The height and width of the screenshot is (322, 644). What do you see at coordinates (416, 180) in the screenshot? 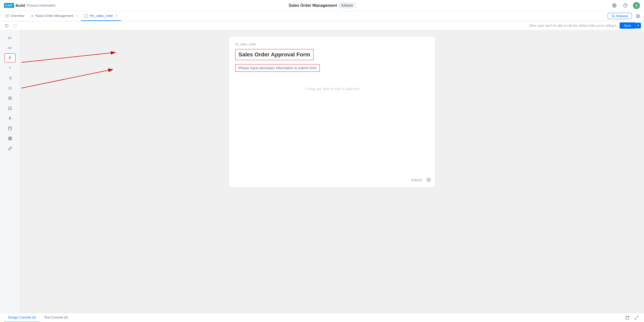
I see `submit-button: Submit` at bounding box center [416, 180].